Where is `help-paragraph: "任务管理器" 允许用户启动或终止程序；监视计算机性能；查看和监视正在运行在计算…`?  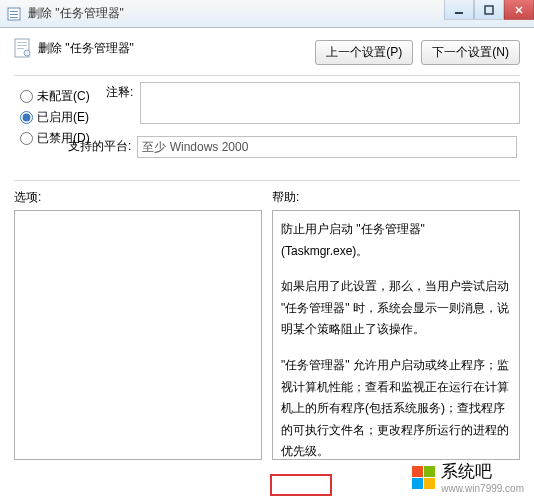
help-paragraph: "任务管理器" 允许用户启动或终止程序；监视计算机性能；查看和监视正在运行在计算… is located at coordinates (396, 408).